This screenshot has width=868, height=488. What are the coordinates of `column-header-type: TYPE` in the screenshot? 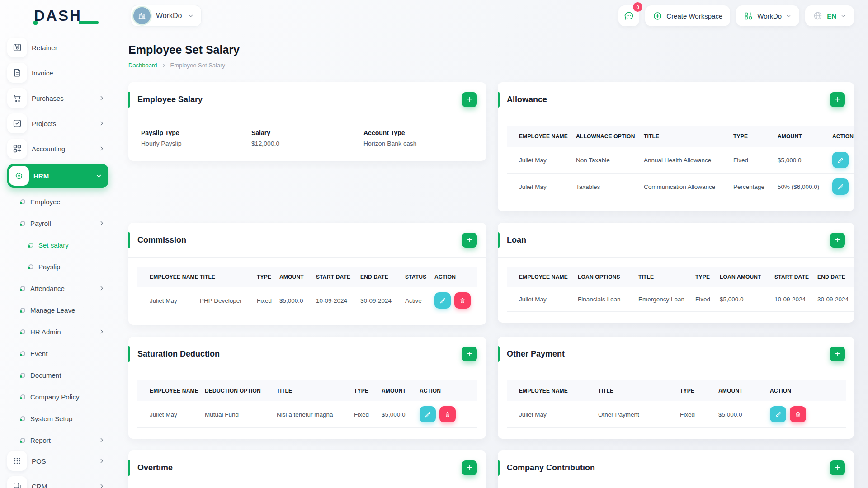 It's located at (701, 277).